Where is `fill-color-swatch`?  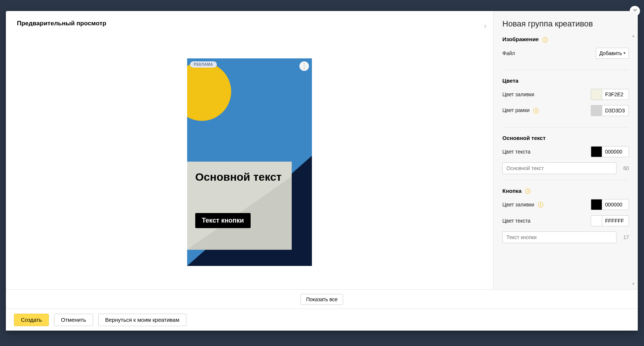
fill-color-swatch is located at coordinates (597, 94).